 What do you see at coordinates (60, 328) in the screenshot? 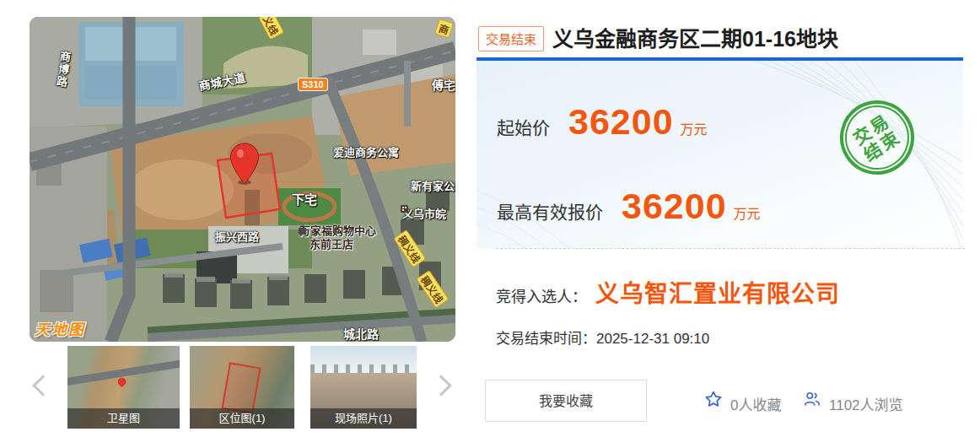
I see `map-provider-logo: 天地图` at bounding box center [60, 328].